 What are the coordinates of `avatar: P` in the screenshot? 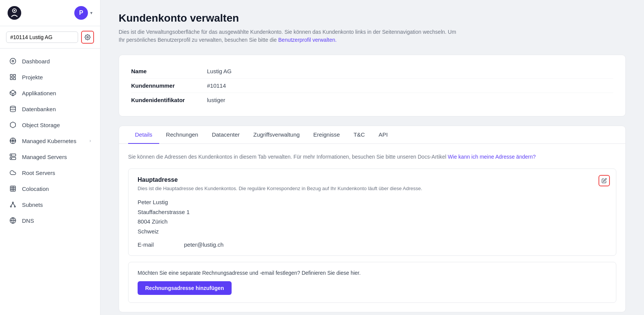 It's located at (81, 13).